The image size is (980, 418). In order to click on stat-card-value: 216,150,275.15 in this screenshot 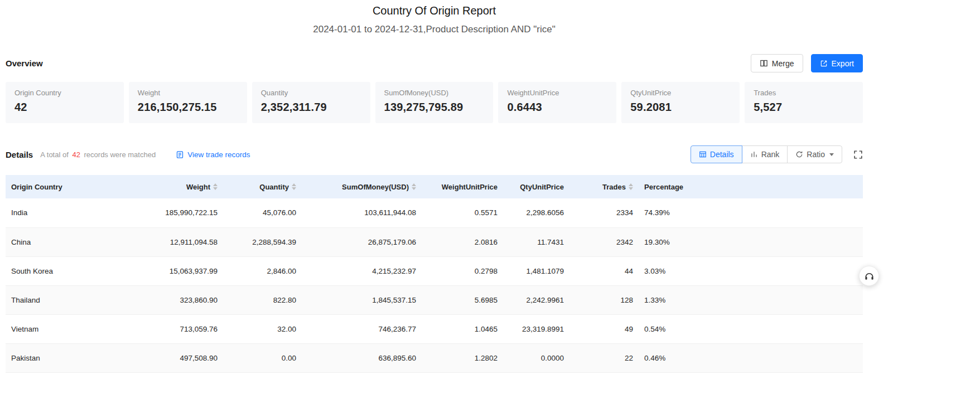, I will do `click(188, 107)`.